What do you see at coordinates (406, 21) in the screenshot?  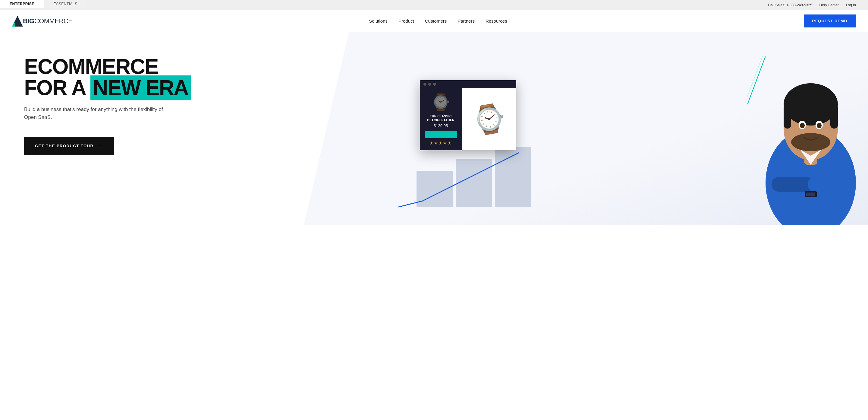 I see `nav-product: Product` at bounding box center [406, 21].